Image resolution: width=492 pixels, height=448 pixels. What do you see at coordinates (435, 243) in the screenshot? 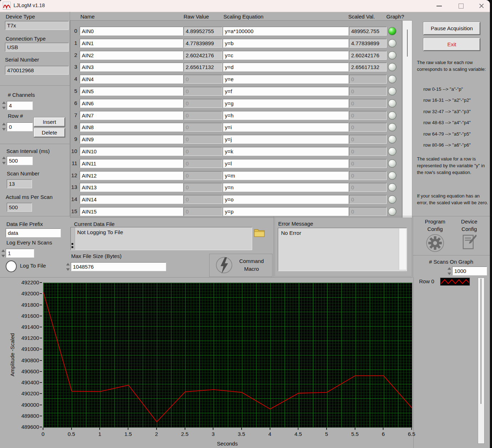
I see `program-config-button` at bounding box center [435, 243].